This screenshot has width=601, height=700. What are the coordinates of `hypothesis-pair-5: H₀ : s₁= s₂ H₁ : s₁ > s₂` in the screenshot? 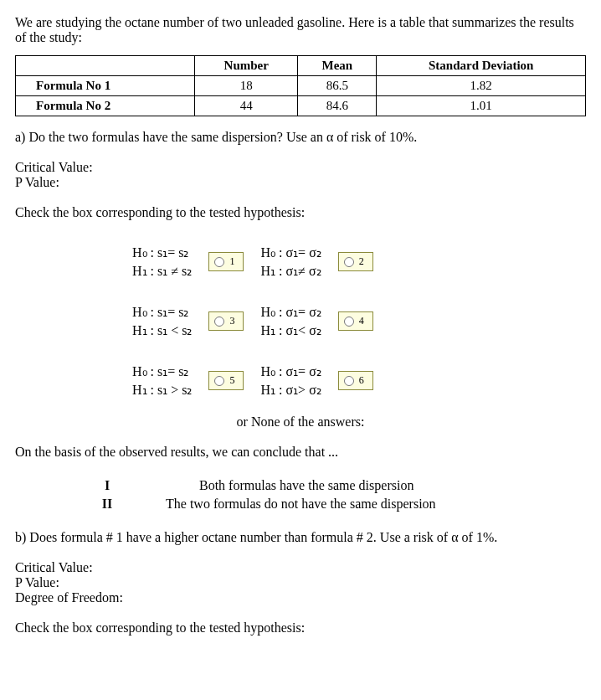 It's located at (162, 380).